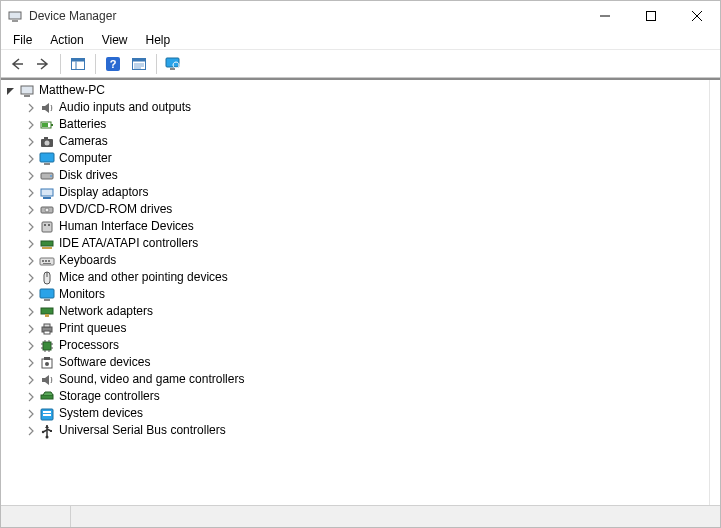  I want to click on tree-node: Computer, so click(365, 158).